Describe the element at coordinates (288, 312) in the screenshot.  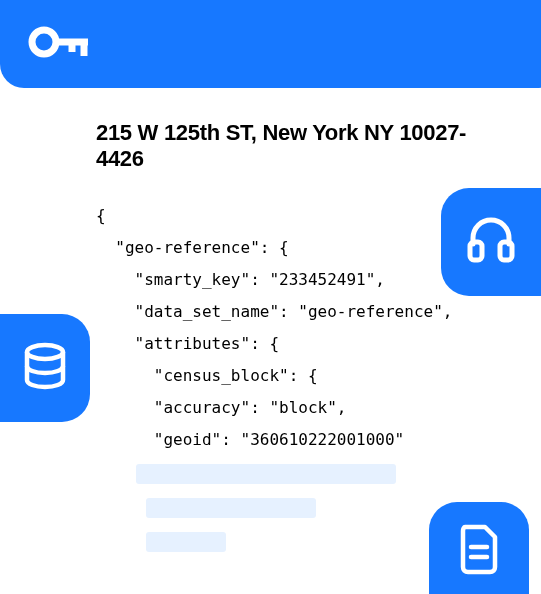
I see `code-line: "data_set_name": "geo-reference",` at that location.